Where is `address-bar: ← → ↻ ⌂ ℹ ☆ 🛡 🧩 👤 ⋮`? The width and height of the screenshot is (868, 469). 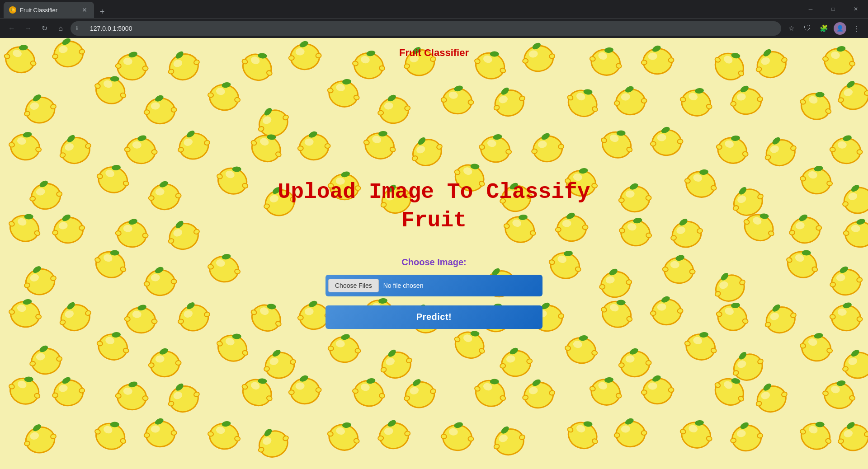
address-bar: ← → ↻ ⌂ ℹ ☆ 🛡 🧩 👤 ⋮ is located at coordinates (434, 28).